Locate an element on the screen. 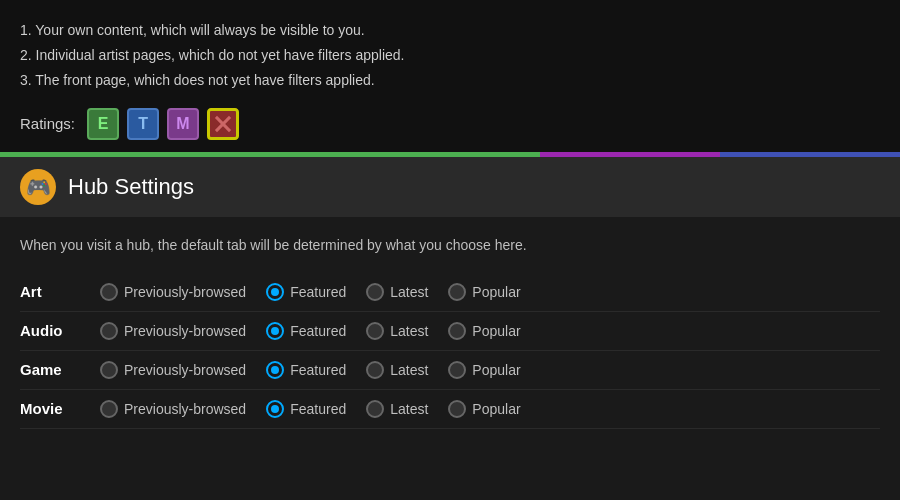 This screenshot has height=500, width=900. radio-option-game-popular: Popular is located at coordinates (484, 370).